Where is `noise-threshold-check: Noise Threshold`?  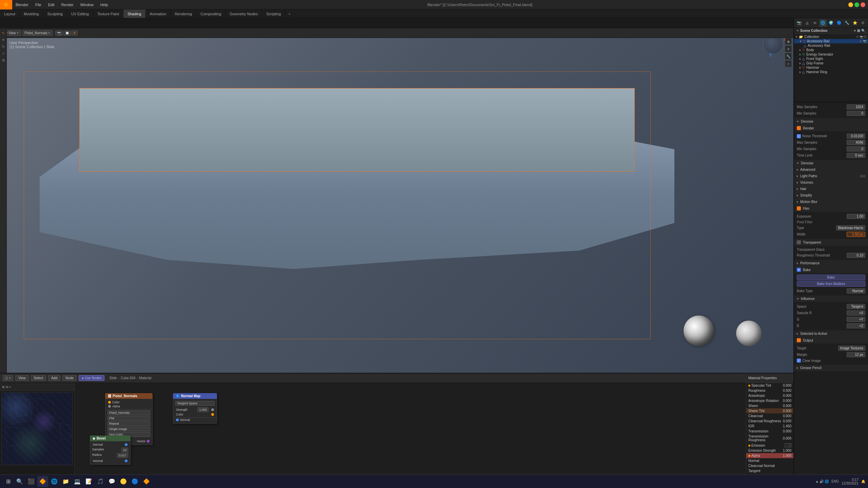 noise-threshold-check: Noise Threshold is located at coordinates (812, 136).